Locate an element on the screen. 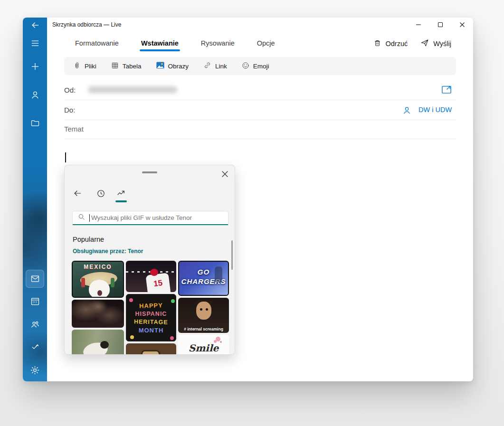  gif-thumbnail-panda is located at coordinates (98, 342).